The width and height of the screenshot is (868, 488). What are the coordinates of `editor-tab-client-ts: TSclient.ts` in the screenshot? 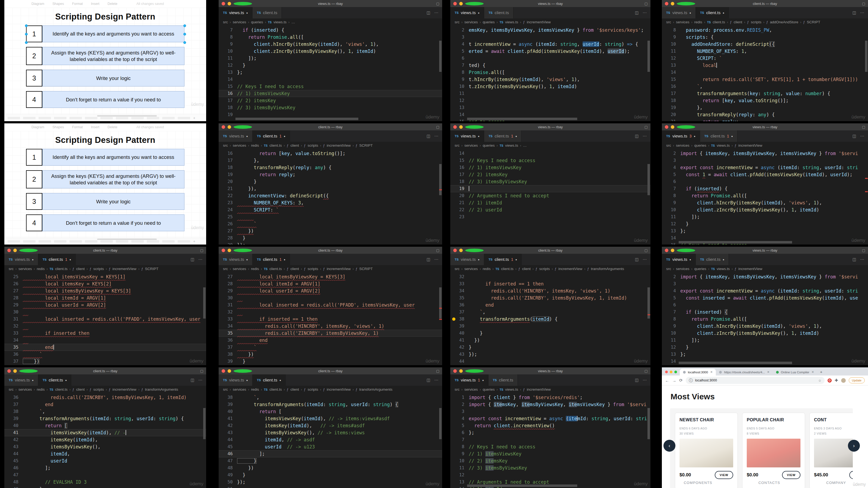 It's located at (267, 13).